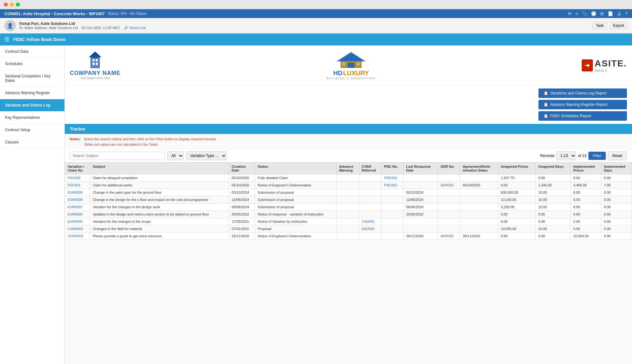  Describe the element at coordinates (602, 14) in the screenshot. I see `resize-icon: ⊞` at that location.